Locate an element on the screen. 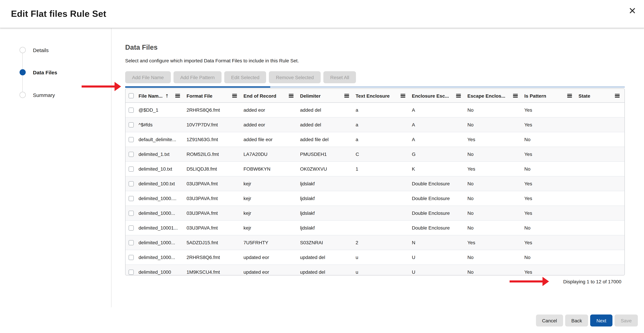 The image size is (644, 333). table-cell: updated del is located at coordinates (326, 257).